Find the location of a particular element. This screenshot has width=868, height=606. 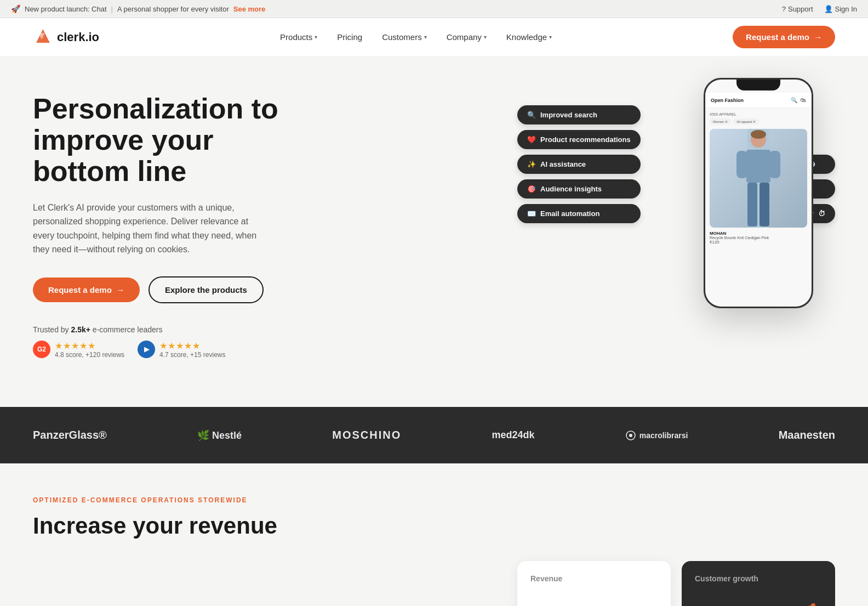

signin-link: 👤 Sign In is located at coordinates (841, 9).